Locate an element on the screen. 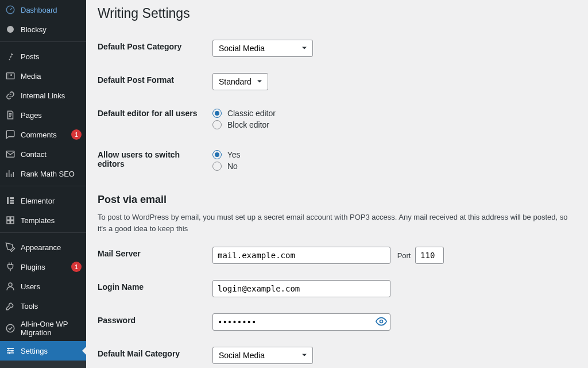 Image resolution: width=588 pixels, height=368 pixels. allow-switch-no-label: No is located at coordinates (233, 166).